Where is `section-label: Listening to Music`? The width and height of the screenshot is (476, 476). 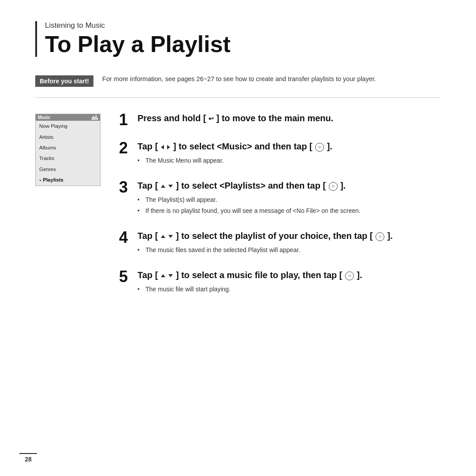 section-label: Listening to Music is located at coordinates (243, 26).